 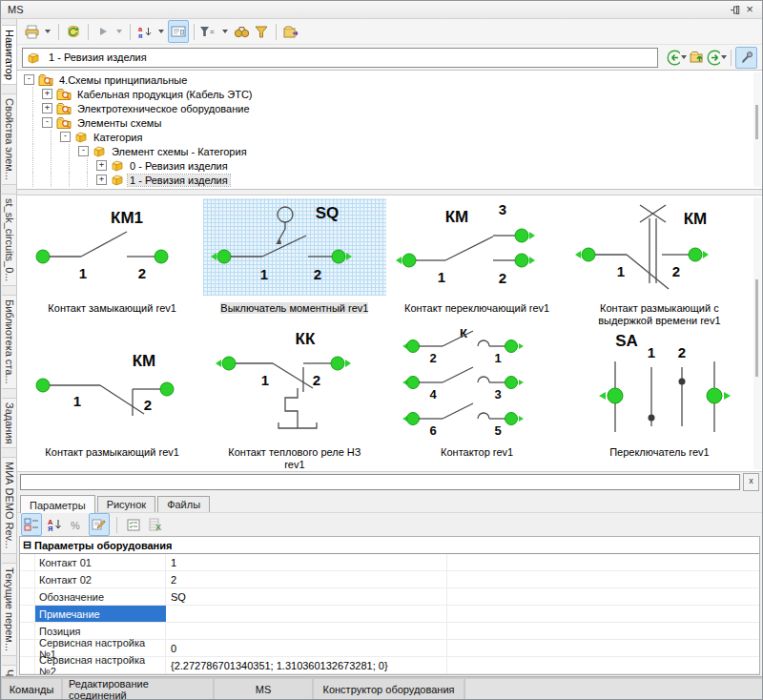 I want to click on statusbar-tab-0: Команды, so click(x=31, y=689).